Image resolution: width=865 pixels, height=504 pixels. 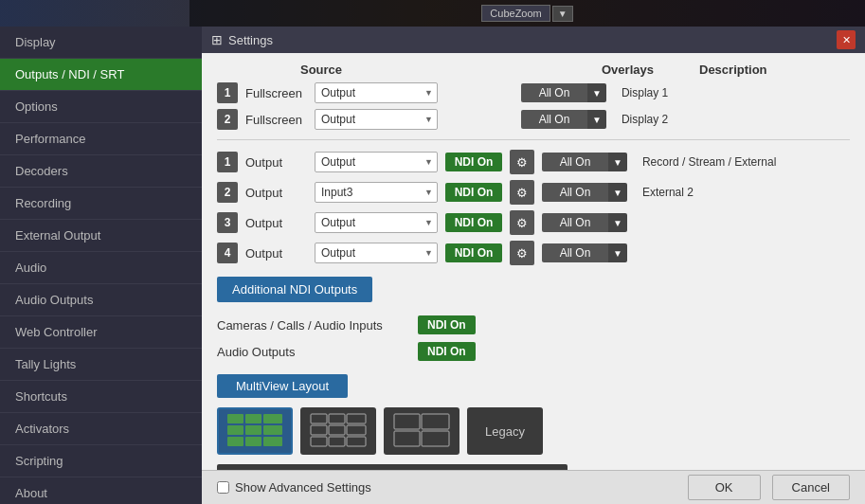 What do you see at coordinates (533, 253) in the screenshot?
I see `output-row-4: 4 Output Output ▼ NDI On ⚙ All On ▼` at bounding box center [533, 253].